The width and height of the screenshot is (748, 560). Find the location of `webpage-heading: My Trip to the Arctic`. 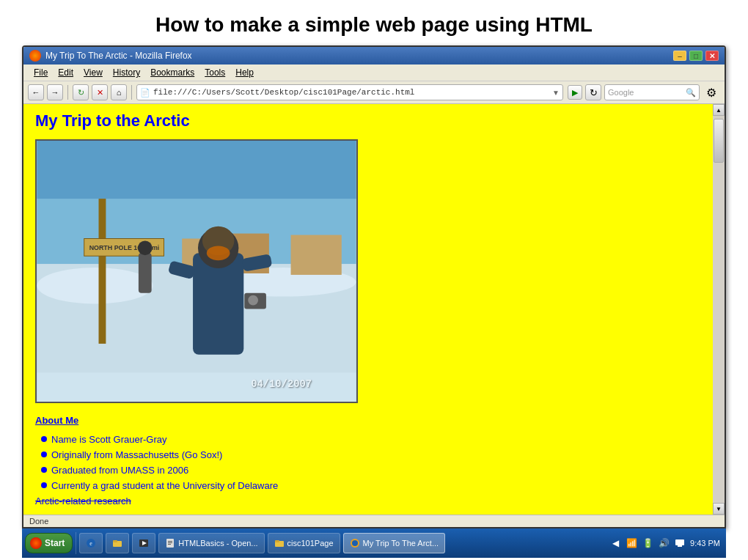

webpage-heading: My Trip to the Arctic is located at coordinates (368, 121).